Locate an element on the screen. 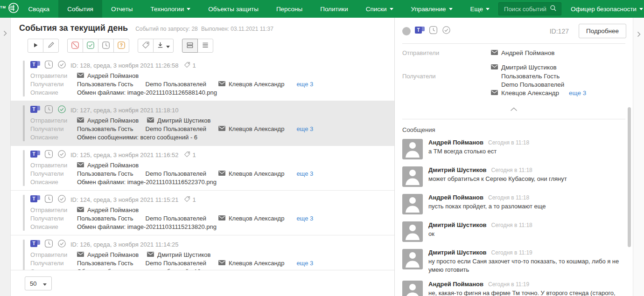 The width and height of the screenshot is (644, 296). nav-item-объекты защиты: Объекты защиты is located at coordinates (233, 9).